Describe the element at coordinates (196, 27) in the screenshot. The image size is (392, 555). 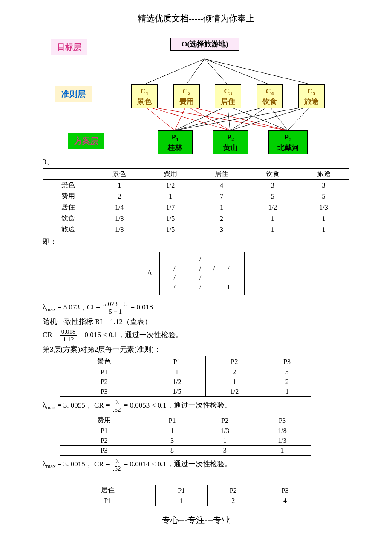
I see `header-rule` at that location.